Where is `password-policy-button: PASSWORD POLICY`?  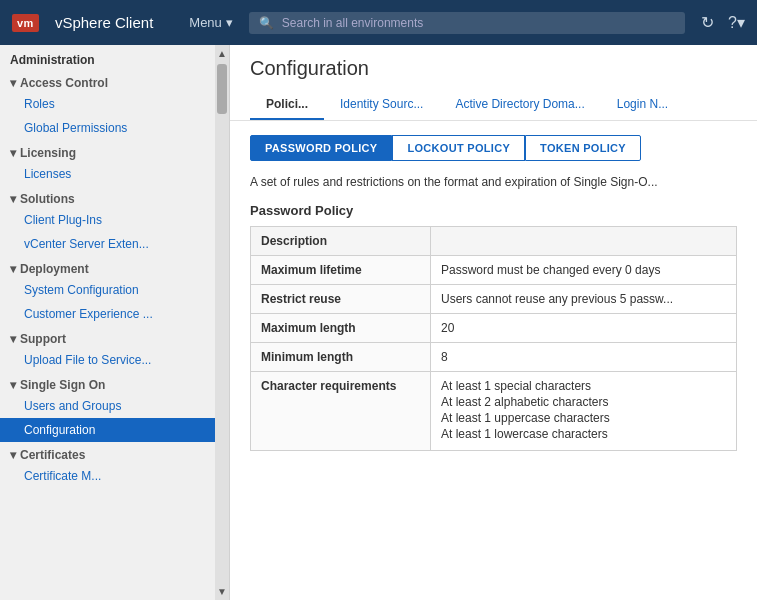
password-policy-button: PASSWORD POLICY is located at coordinates (321, 148).